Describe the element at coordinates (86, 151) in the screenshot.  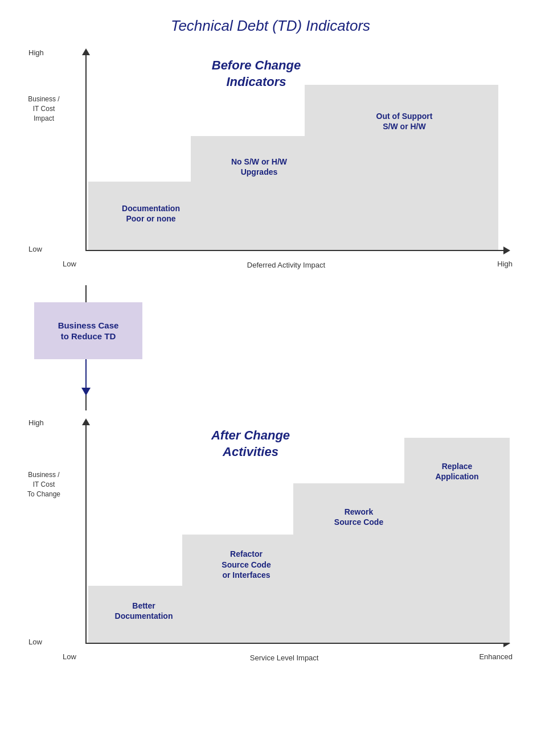
I see `top-y-axis-line` at that location.